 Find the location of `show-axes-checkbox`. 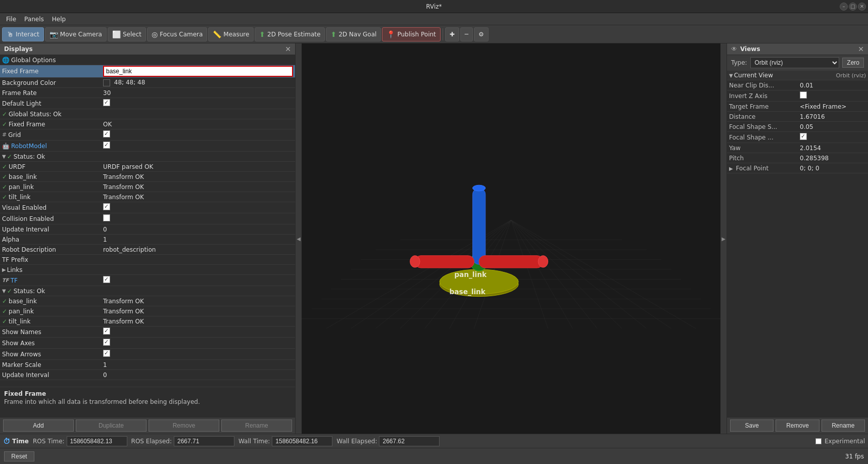

show-axes-checkbox is located at coordinates (107, 342).